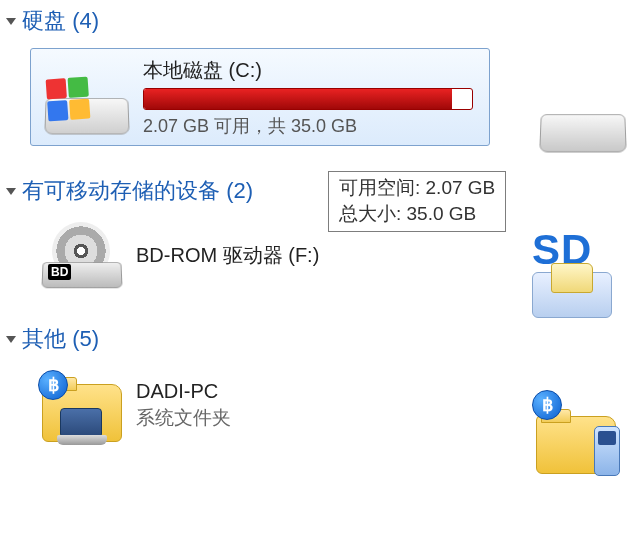 Image resolution: width=640 pixels, height=542 pixels. I want to click on hdd-icon, so click(584, 123).